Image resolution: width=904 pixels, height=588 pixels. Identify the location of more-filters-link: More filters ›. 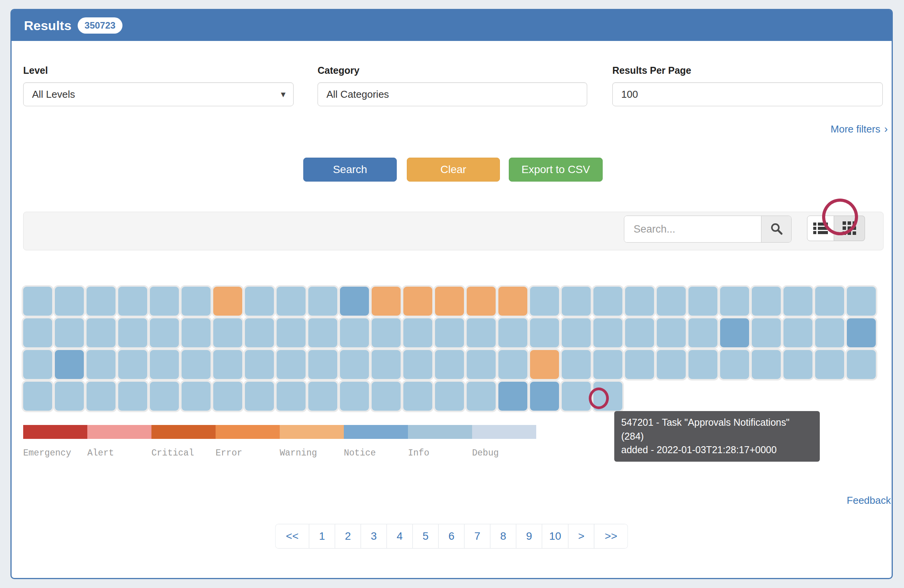
(859, 129).